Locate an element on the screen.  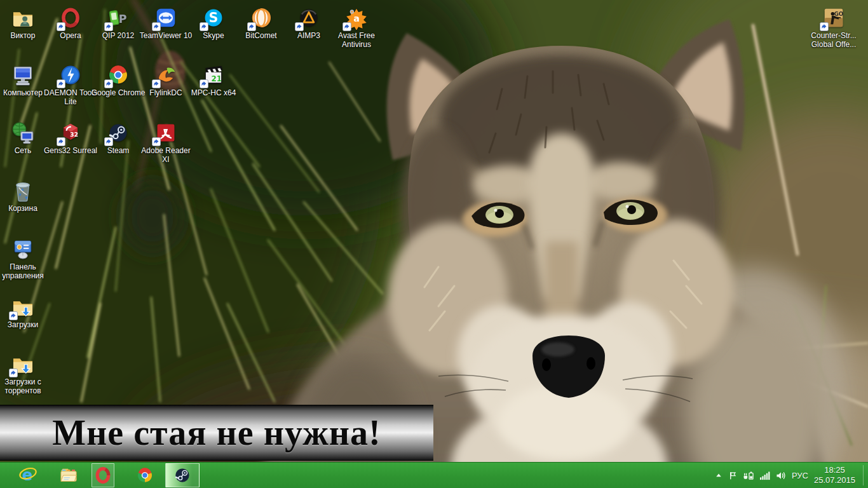
clock-date: 25.07.2015 is located at coordinates (835, 480).